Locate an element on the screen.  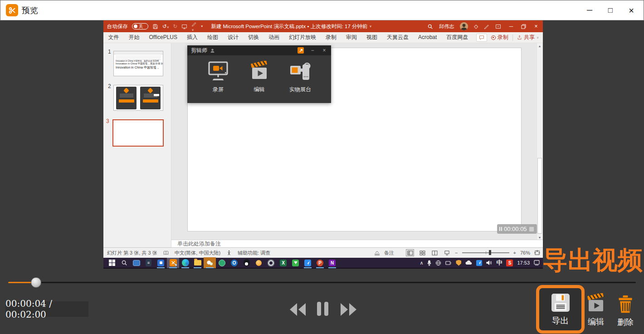
tab-draw: 绘图 is located at coordinates (212, 37).